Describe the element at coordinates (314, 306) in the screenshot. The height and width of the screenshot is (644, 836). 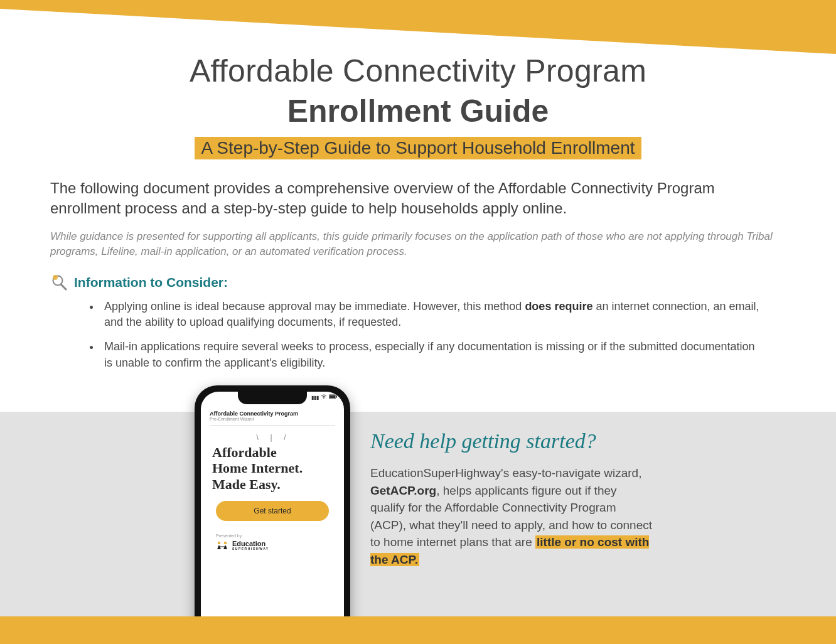
I see `list-item-text: Applying online is ideal because approva…` at that location.